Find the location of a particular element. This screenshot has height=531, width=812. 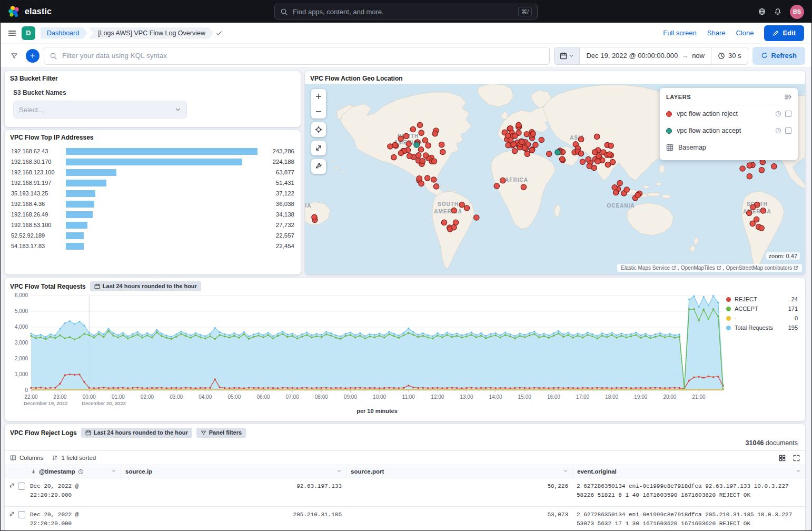

map-tools-button is located at coordinates (319, 166).